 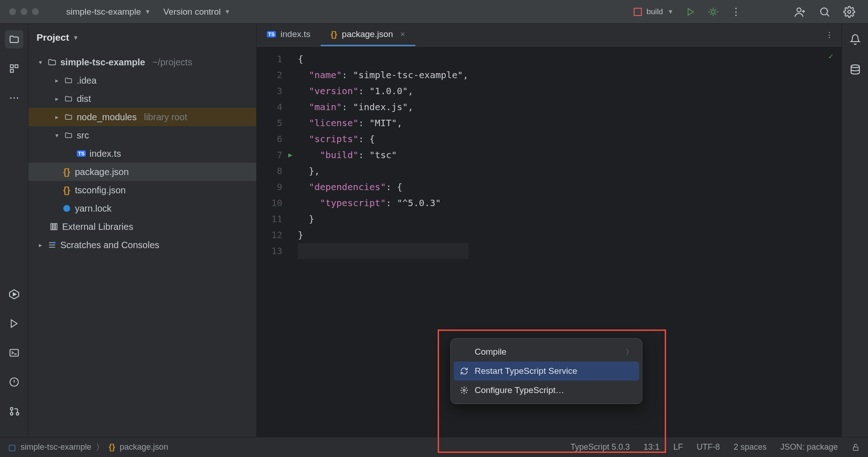 What do you see at coordinates (103, 62) in the screenshot?
I see `tree-label: simple-tsc-example` at bounding box center [103, 62].